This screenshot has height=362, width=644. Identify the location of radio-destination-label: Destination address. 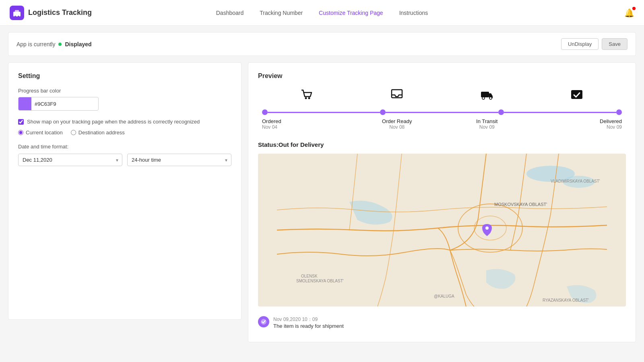
(101, 133).